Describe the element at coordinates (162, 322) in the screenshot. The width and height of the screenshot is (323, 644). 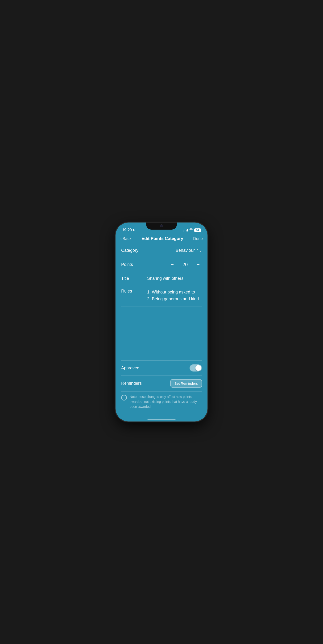
I see `screen: 19:29 ➤ 54` at that location.